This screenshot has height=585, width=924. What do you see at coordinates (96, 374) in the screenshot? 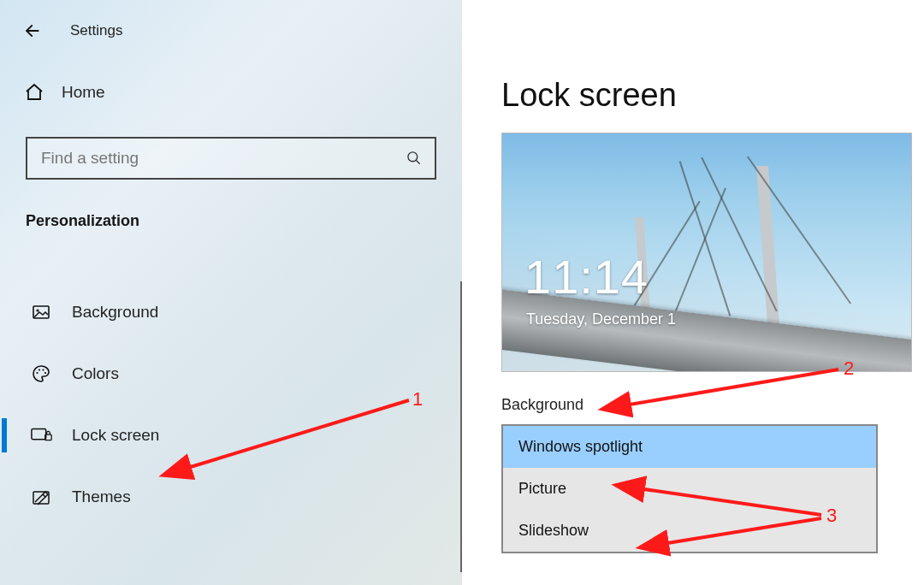
I see `sidebar-item-label: Colors` at bounding box center [96, 374].